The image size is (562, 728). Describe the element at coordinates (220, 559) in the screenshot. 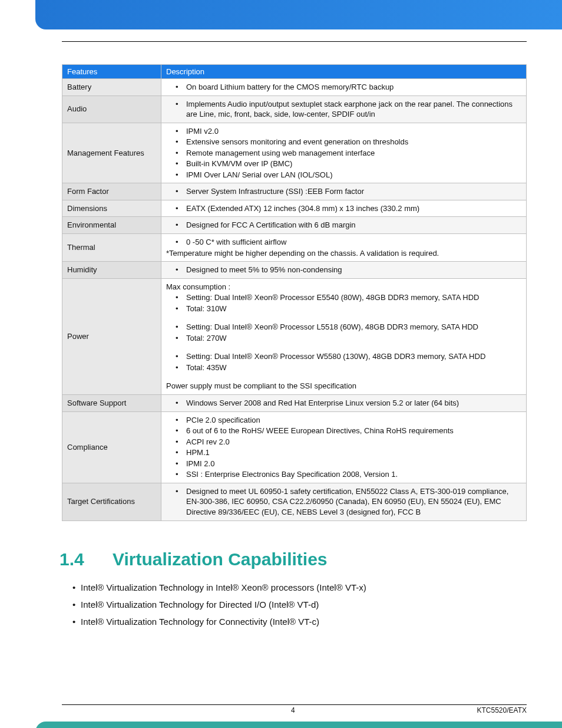

I see `section-title: Virtualization Capabilities` at that location.